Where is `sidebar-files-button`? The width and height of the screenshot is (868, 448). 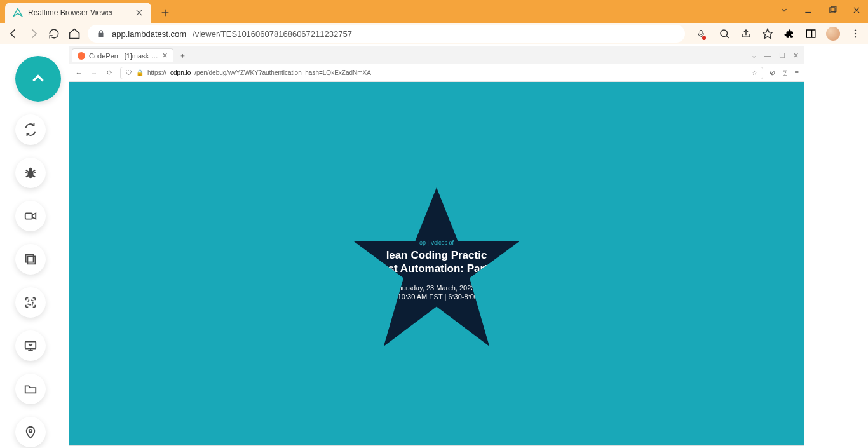
sidebar-files-button is located at coordinates (31, 389).